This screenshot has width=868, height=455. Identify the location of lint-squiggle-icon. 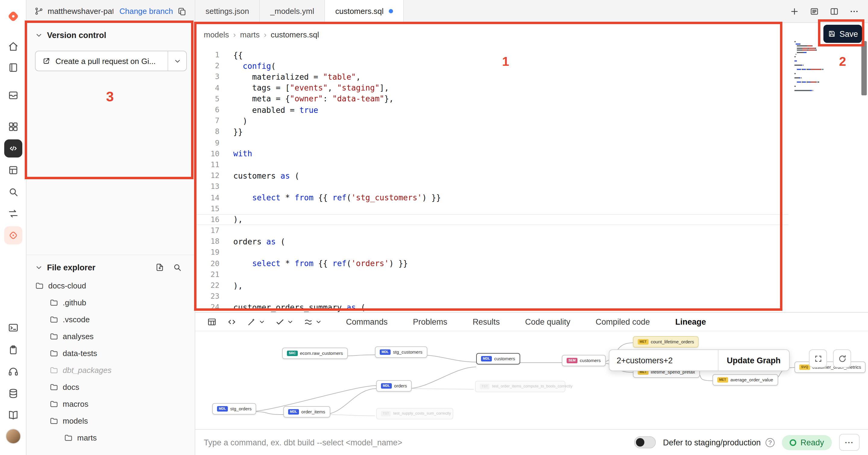
(308, 322).